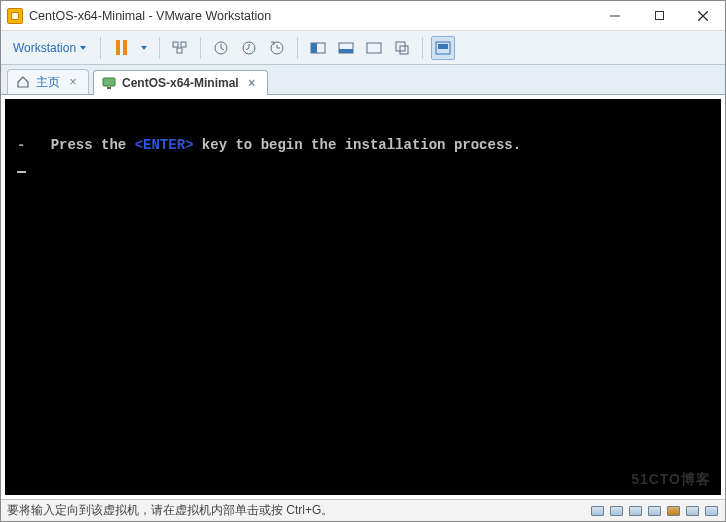 This screenshot has height=522, width=726. What do you see at coordinates (73, 82) in the screenshot?
I see `tab-home-close: ×` at bounding box center [73, 82].